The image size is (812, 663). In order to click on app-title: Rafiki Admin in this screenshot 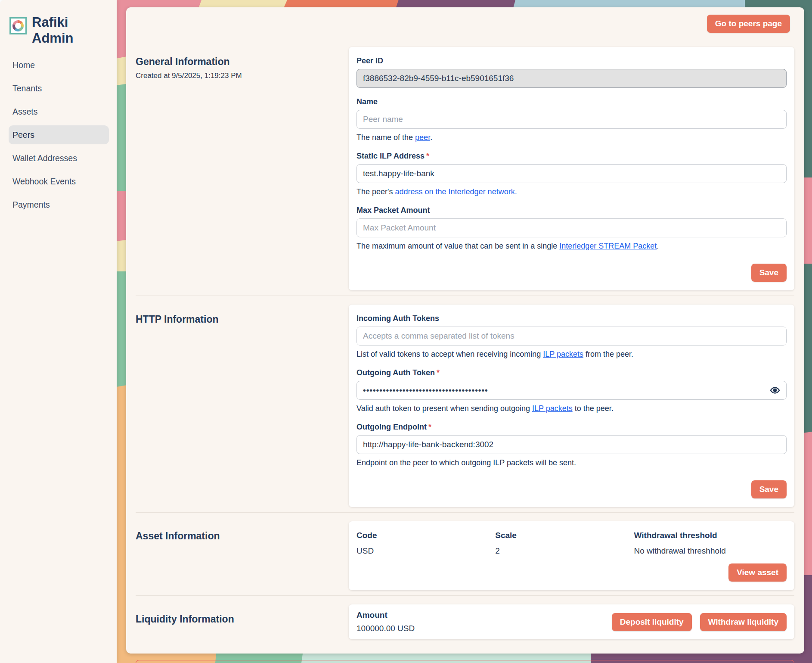, I will do `click(60, 30)`.